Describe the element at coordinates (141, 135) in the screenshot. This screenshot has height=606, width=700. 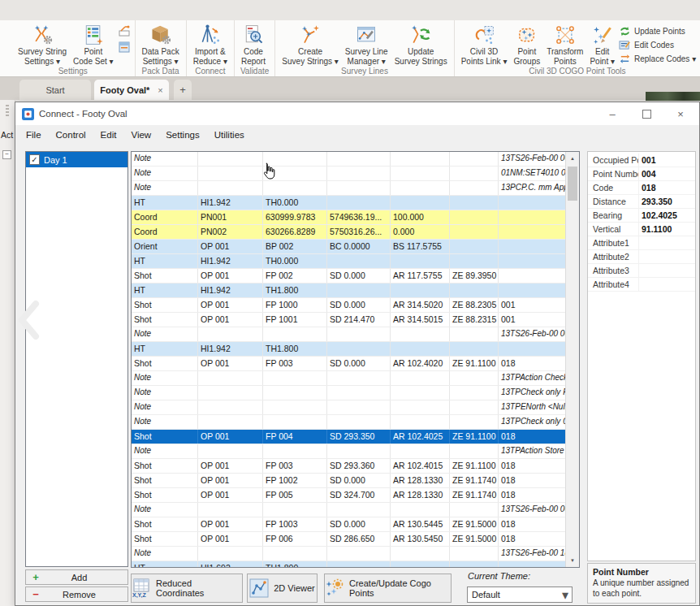
I see `menu-view: View` at that location.